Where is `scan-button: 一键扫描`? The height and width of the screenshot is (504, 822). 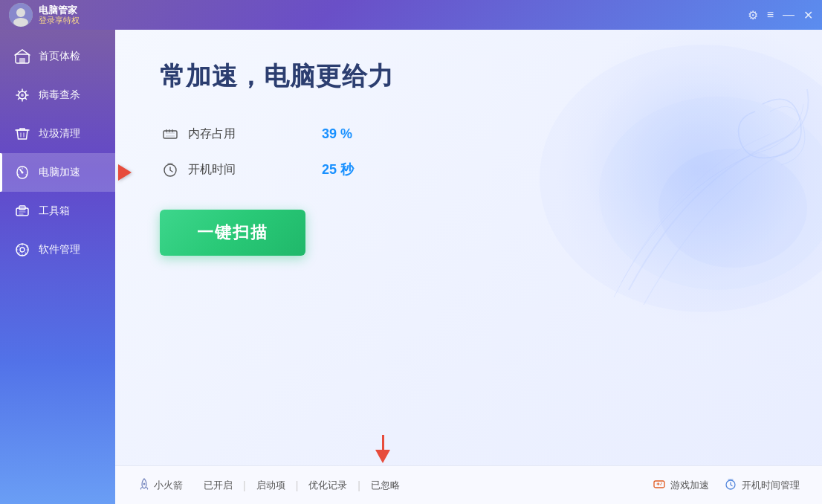 scan-button: 一键扫描 is located at coordinates (233, 233).